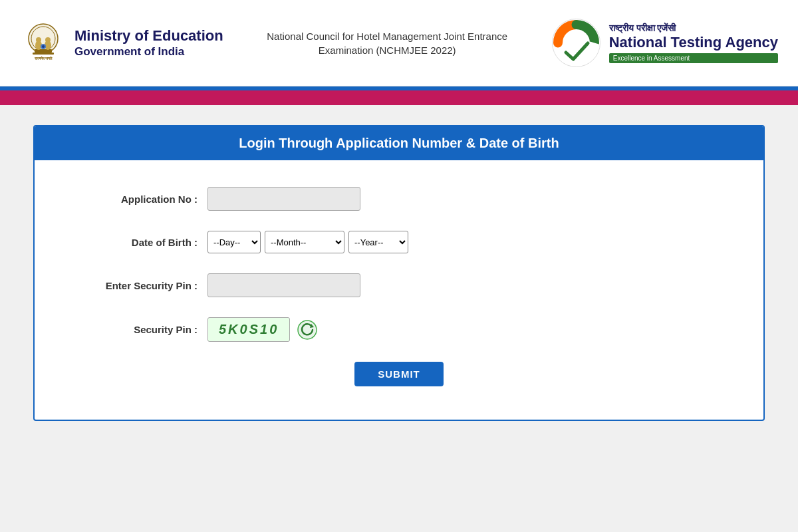  What do you see at coordinates (122, 43) in the screenshot?
I see `header-left: सत्यमेव जयते Ministry of Education Gover…` at bounding box center [122, 43].